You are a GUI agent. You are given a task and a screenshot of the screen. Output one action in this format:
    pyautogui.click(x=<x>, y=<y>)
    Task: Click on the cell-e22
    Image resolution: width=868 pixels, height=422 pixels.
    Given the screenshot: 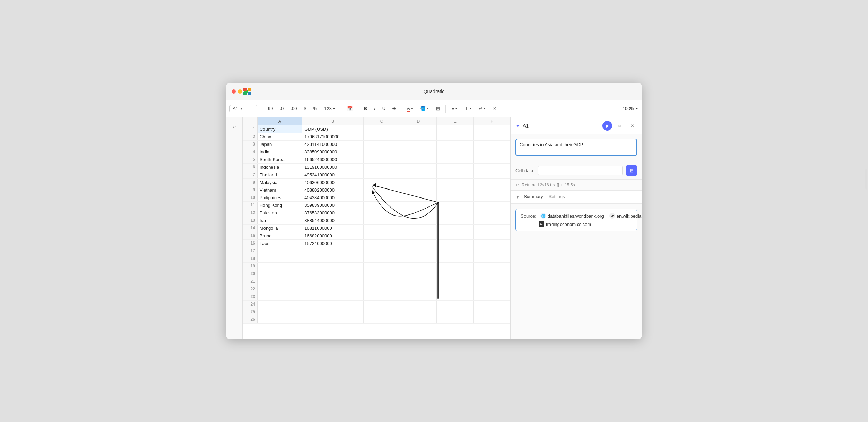 What is the action you would take?
    pyautogui.click(x=455, y=289)
    